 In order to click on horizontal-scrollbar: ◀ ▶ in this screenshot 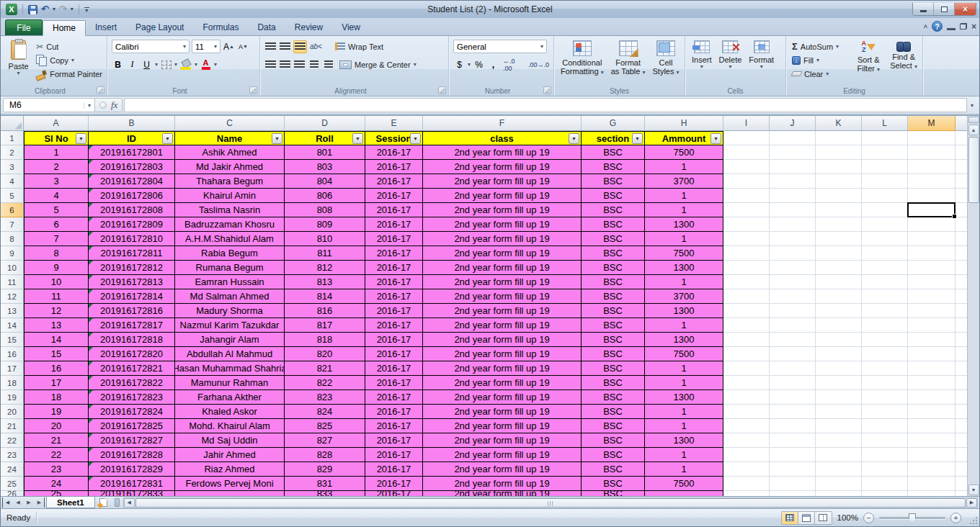, I will do `click(551, 503)`.